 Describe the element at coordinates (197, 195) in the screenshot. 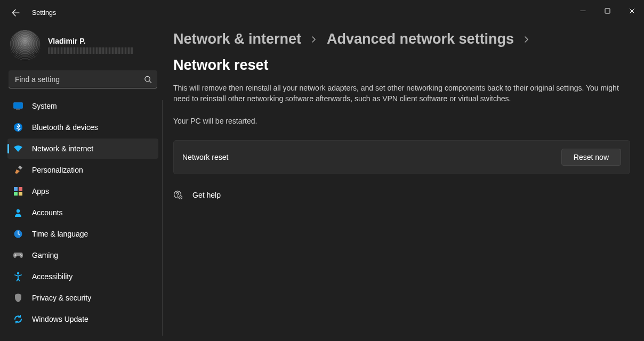

I see `get-help-link: Get help` at that location.